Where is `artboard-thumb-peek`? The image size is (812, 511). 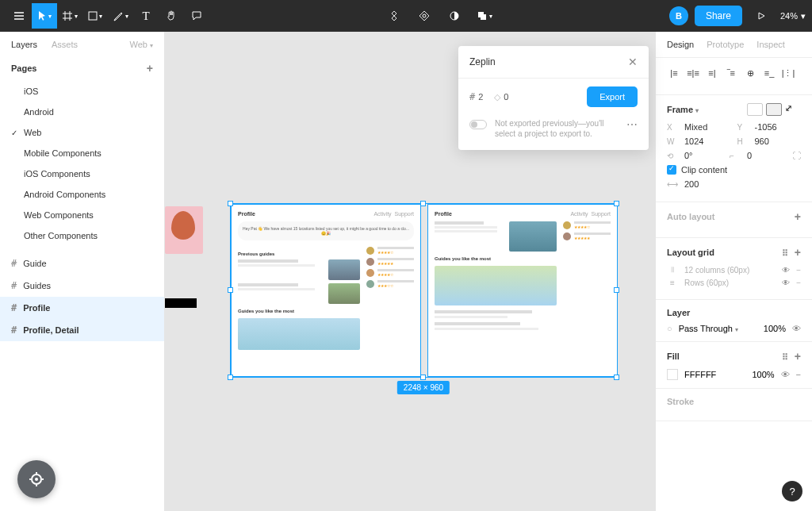 artboard-thumb-peek is located at coordinates (184, 230).